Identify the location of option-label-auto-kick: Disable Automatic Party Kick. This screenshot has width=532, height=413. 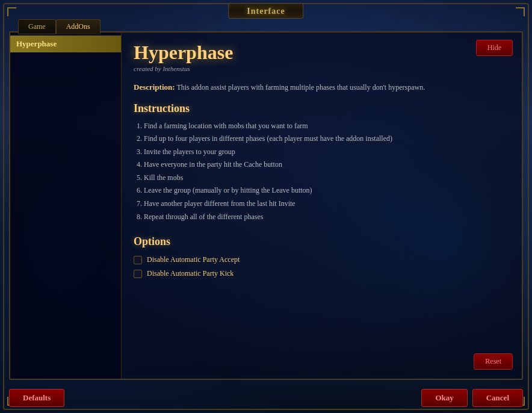
(190, 273).